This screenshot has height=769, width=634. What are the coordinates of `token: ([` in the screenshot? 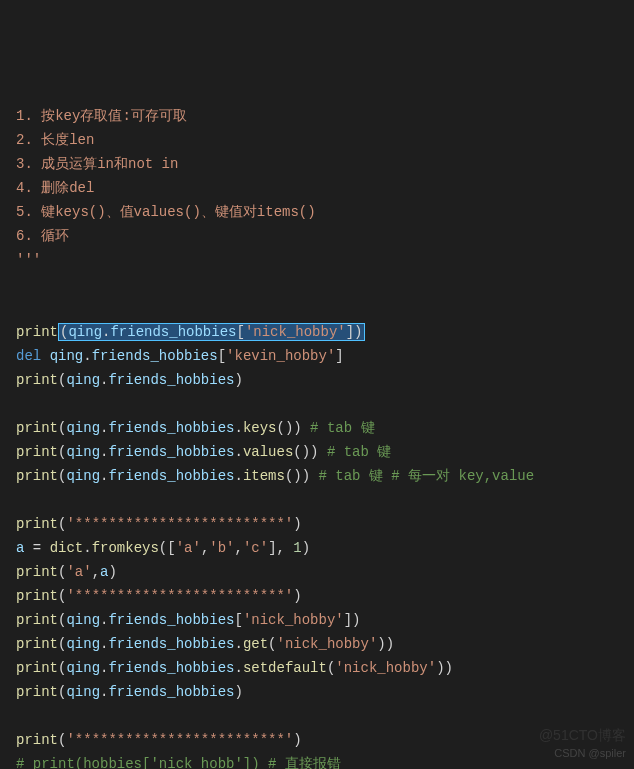 It's located at (168, 548).